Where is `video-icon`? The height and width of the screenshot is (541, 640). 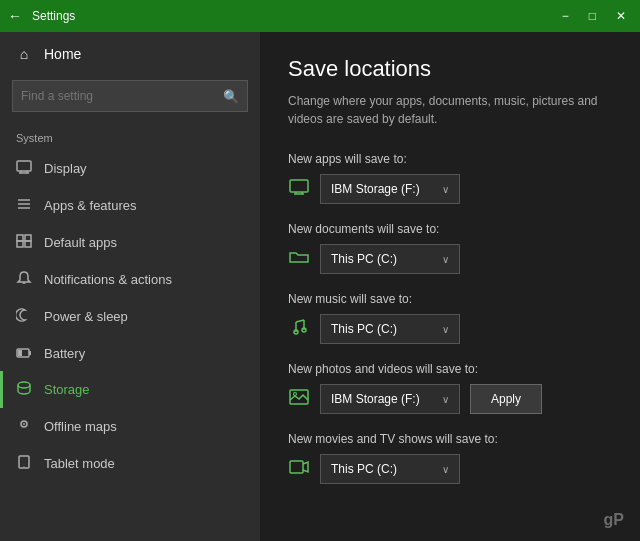
video-icon is located at coordinates (299, 470).